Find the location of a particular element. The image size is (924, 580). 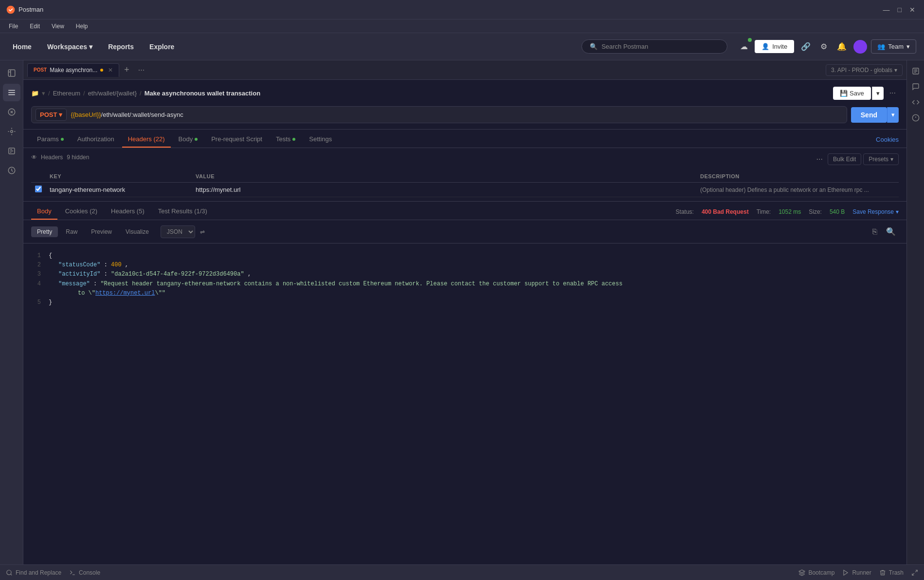

tab-pre-request: Pre-request Script is located at coordinates (236, 139).